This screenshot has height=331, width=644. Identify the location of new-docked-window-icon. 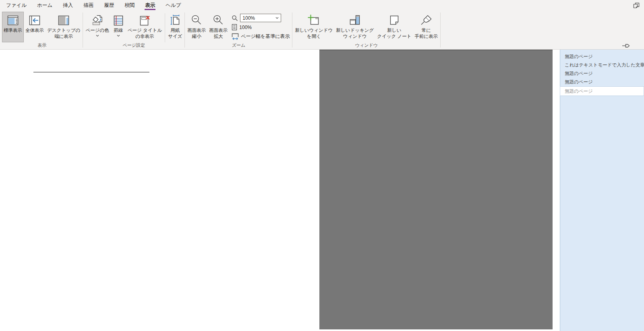
(355, 20).